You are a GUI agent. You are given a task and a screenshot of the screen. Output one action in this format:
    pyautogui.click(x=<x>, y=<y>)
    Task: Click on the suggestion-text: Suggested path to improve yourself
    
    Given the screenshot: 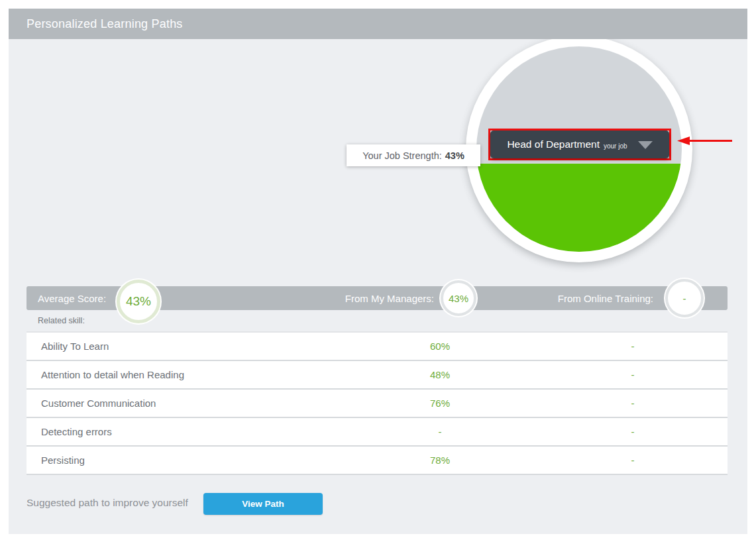 What is the action you would take?
    pyautogui.click(x=107, y=503)
    